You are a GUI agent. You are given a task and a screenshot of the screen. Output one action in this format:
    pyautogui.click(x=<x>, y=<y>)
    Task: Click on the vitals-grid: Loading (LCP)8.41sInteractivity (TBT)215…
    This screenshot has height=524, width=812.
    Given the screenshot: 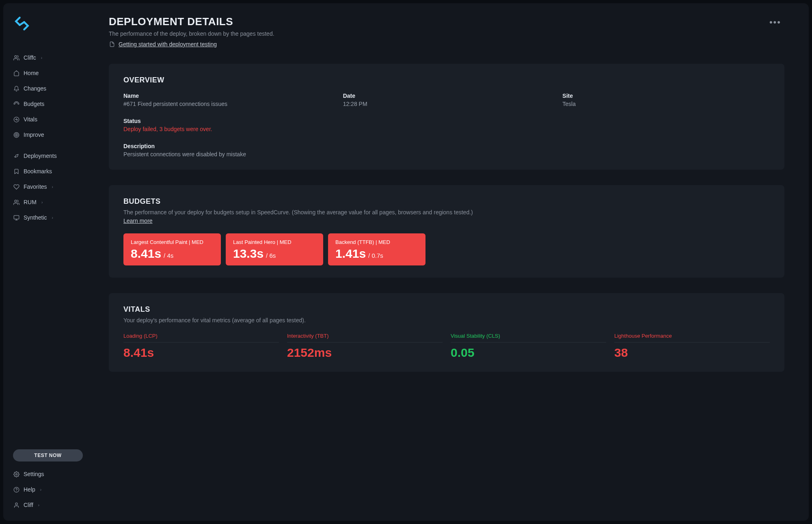 What is the action you would take?
    pyautogui.click(x=447, y=346)
    